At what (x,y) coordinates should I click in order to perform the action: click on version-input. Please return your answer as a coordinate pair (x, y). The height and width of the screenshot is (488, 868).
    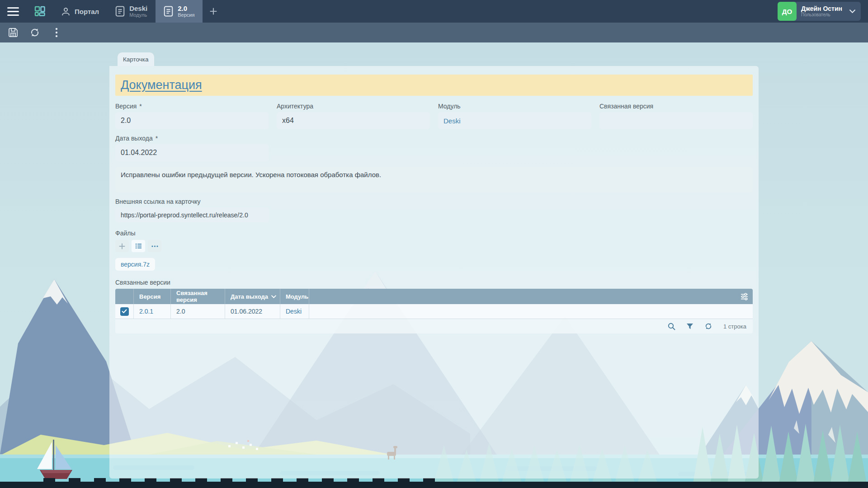
    Looking at the image, I should click on (192, 121).